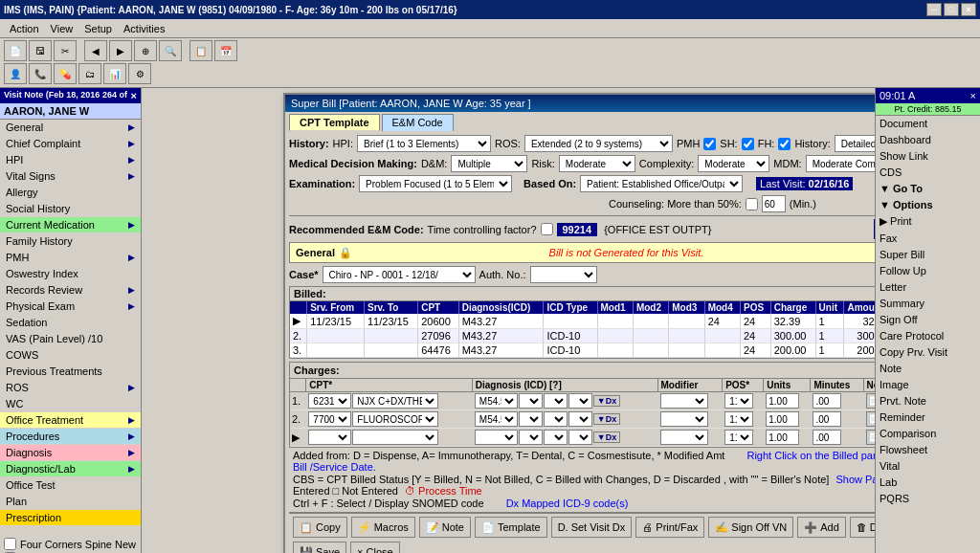 The image size is (980, 553). Describe the element at coordinates (580, 437) in the screenshot. I see `diag3d-select` at that location.